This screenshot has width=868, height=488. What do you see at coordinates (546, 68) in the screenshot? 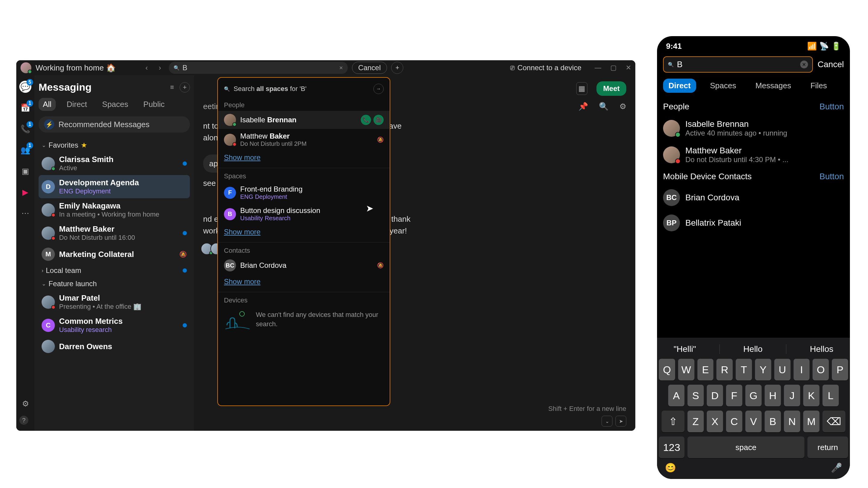
I see `connect-device-button: ⎚ Connect to a device` at bounding box center [546, 68].